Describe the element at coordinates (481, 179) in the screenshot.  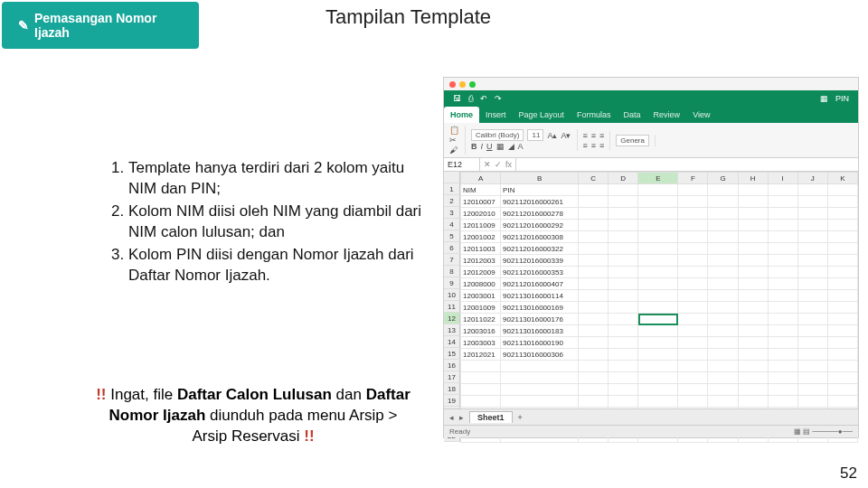
I see `col-header: A` at that location.